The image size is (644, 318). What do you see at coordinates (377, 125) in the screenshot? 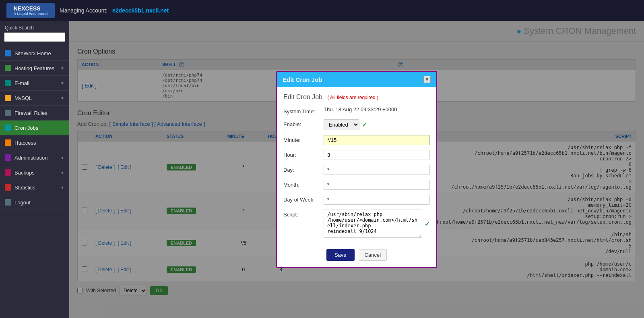
I see `enable-field-row: Enabled Disabled ✔` at bounding box center [377, 125].